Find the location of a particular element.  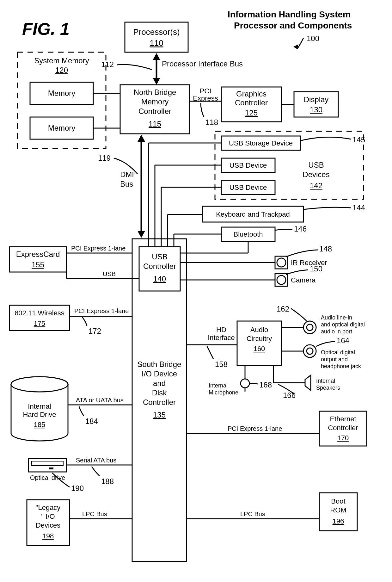

memory-1-label: Memory is located at coordinates (62, 93).